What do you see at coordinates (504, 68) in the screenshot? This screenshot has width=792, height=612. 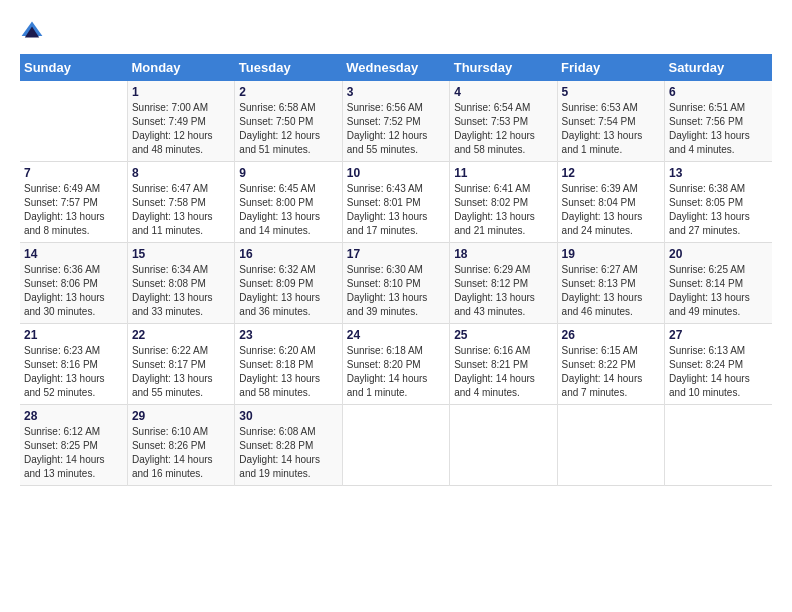 I see `header-thursday: Thursday` at bounding box center [504, 68].